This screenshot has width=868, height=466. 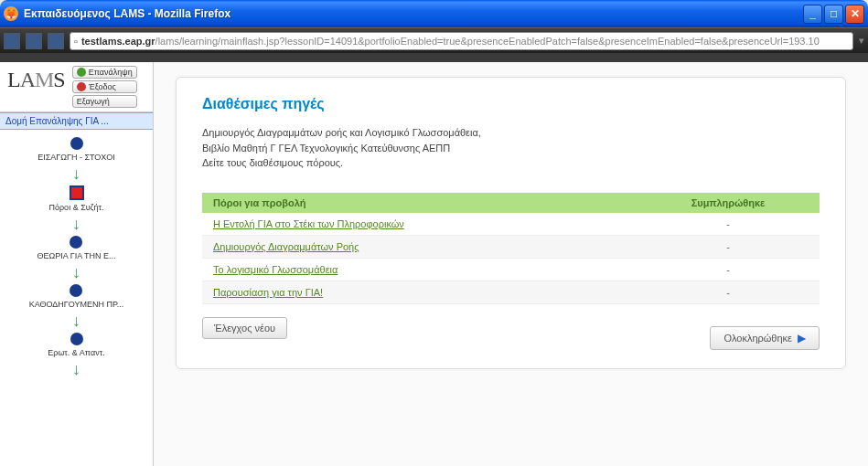 What do you see at coordinates (76, 353) in the screenshot?
I see `flow-node-label: Ερωτ. & Απαντ.` at bounding box center [76, 353].